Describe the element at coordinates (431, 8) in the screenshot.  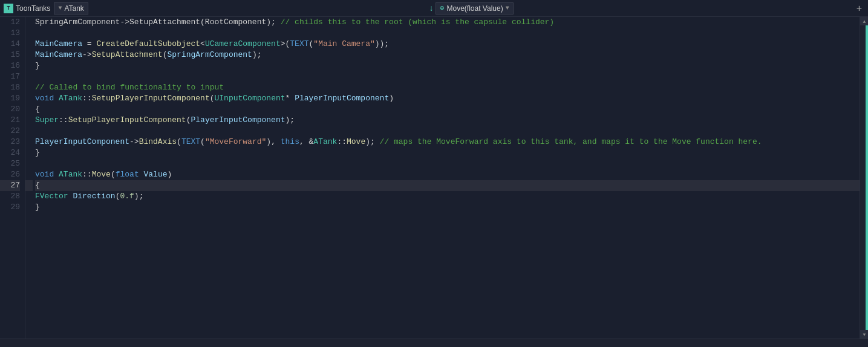
I see `func-arrow-icon: ↓` at that location.